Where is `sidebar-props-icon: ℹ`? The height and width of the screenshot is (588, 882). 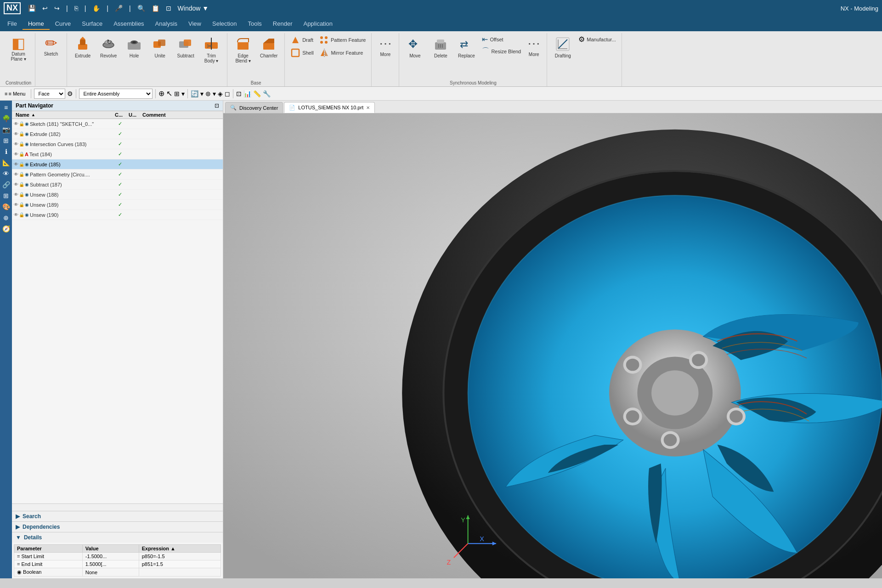
sidebar-props-icon: ℹ is located at coordinates (6, 152).